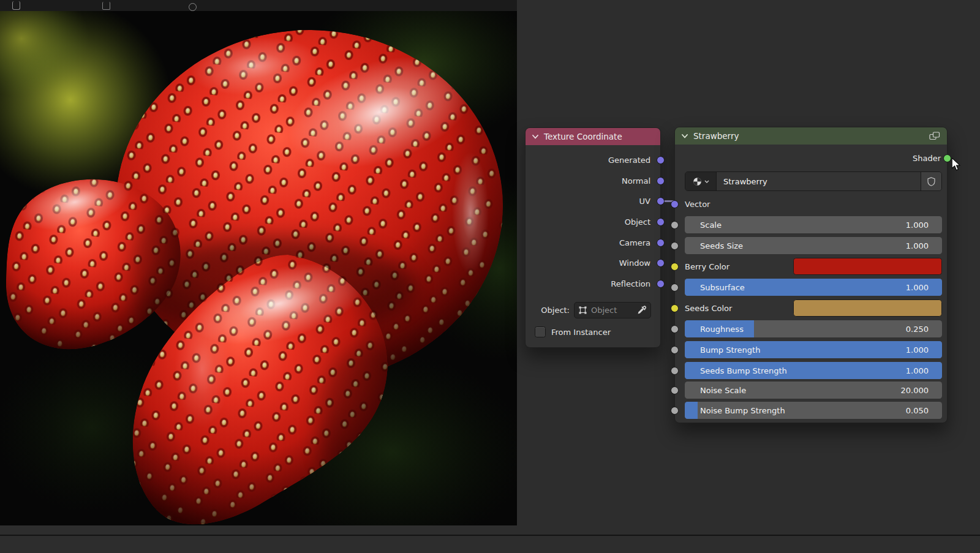  I want to click on slider-label: Subsurface, so click(723, 288).